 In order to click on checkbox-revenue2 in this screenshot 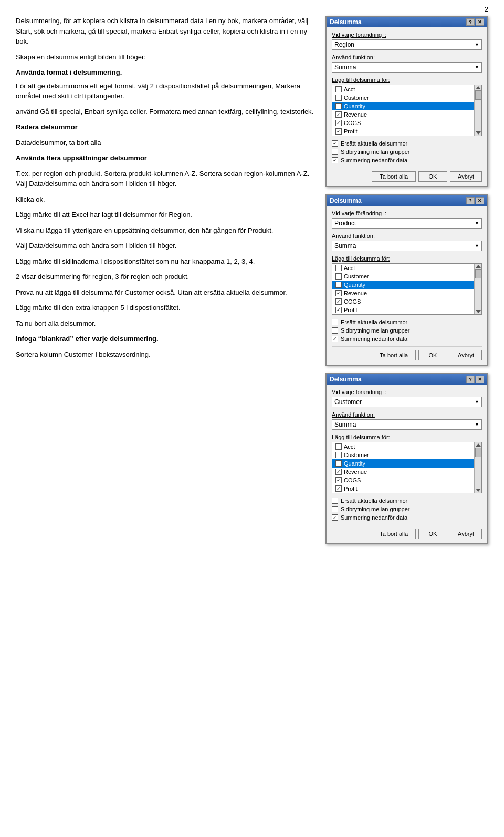, I will do `click(339, 293)`.